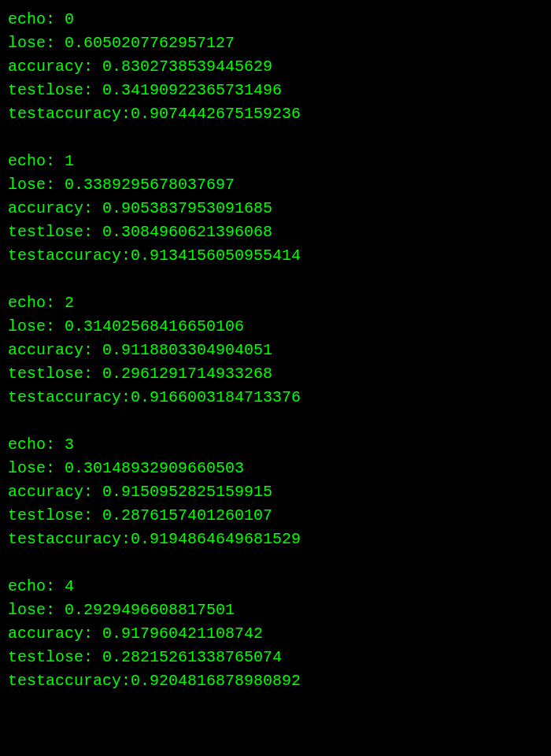  Describe the element at coordinates (216, 113) in the screenshot. I see `testaccuracy-value: 0.9074442675159236` at that location.